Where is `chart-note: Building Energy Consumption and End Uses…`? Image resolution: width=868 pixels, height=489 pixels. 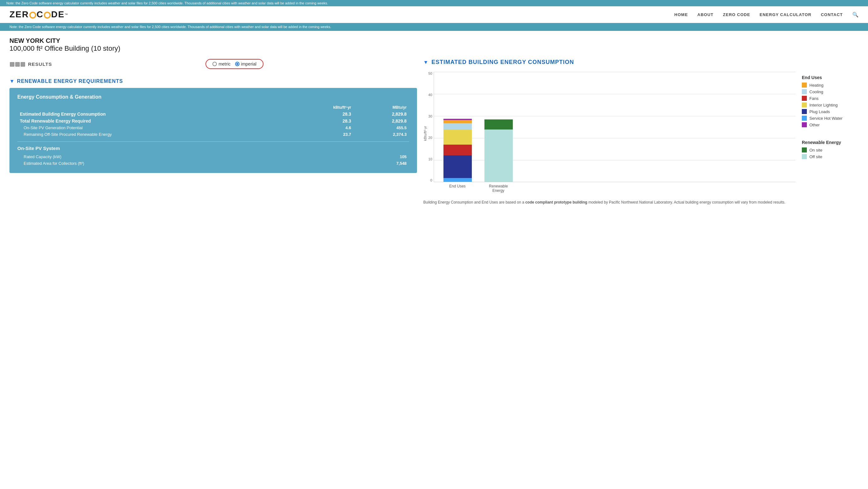 chart-note: Building Energy Consumption and End Uses… is located at coordinates (641, 202).